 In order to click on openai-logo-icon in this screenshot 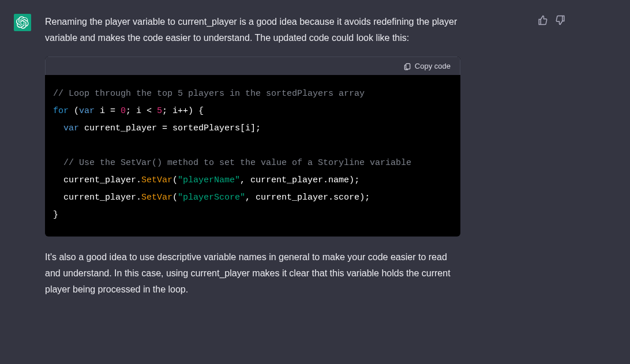, I will do `click(22, 22)`.